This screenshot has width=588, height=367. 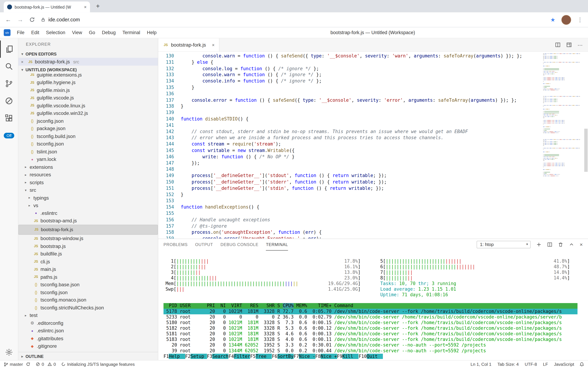 I want to click on avatar, so click(x=566, y=20).